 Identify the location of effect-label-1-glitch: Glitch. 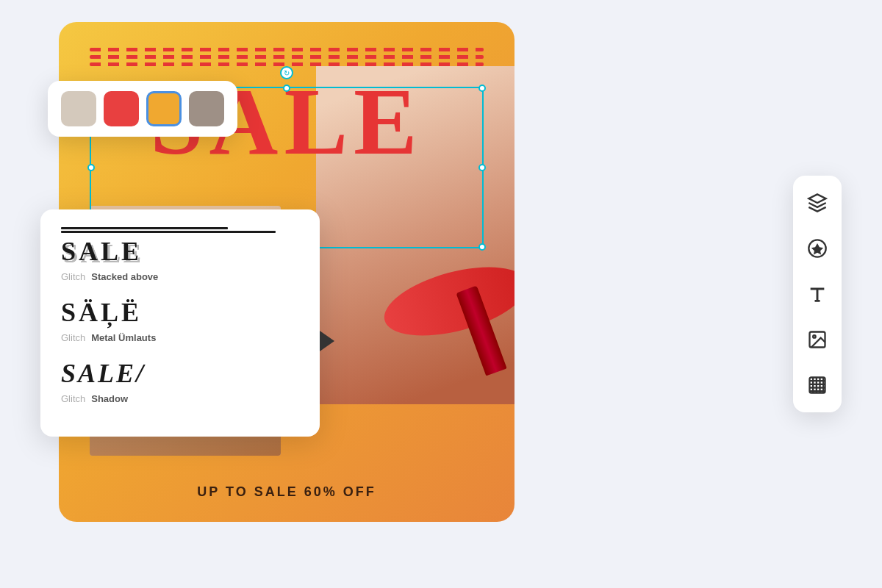
(74, 276).